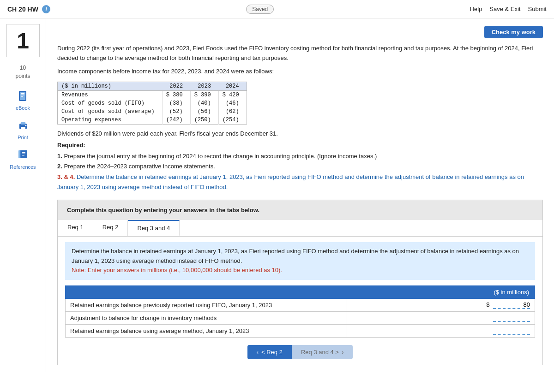 The image size is (554, 392). Describe the element at coordinates (23, 129) in the screenshot. I see `print-tool: Print` at that location.